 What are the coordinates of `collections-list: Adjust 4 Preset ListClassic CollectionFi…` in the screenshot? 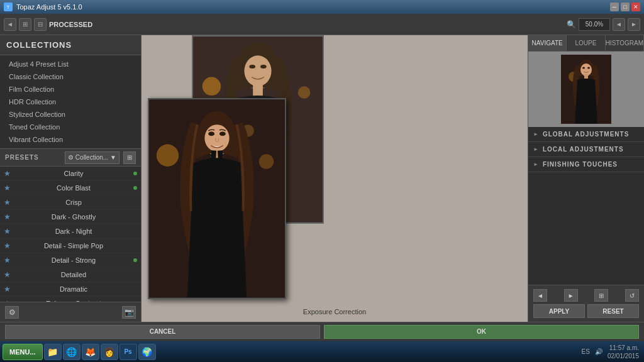 It's located at (70, 102).